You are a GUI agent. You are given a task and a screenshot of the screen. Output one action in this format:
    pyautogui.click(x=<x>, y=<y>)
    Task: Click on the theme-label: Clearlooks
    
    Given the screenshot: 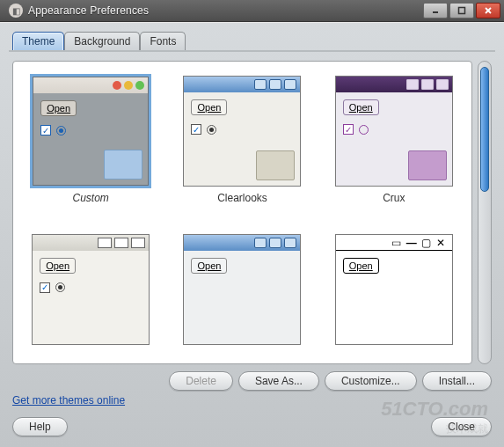 What is the action you would take?
    pyautogui.click(x=243, y=198)
    